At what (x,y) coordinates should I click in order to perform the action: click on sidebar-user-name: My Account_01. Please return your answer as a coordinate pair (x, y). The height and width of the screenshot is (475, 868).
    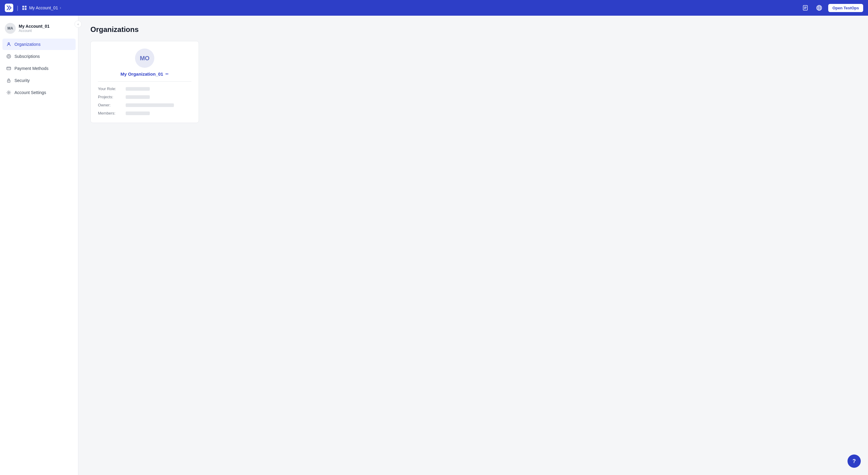
    Looking at the image, I should click on (34, 26).